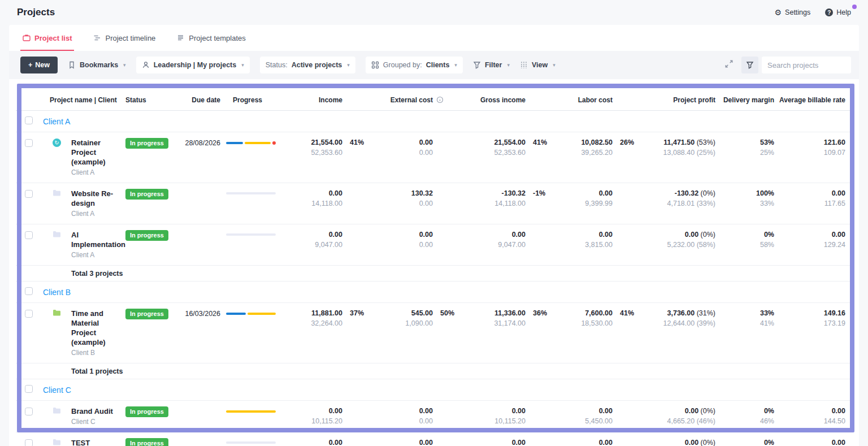  I want to click on col-project-profit: Project profit, so click(678, 100).